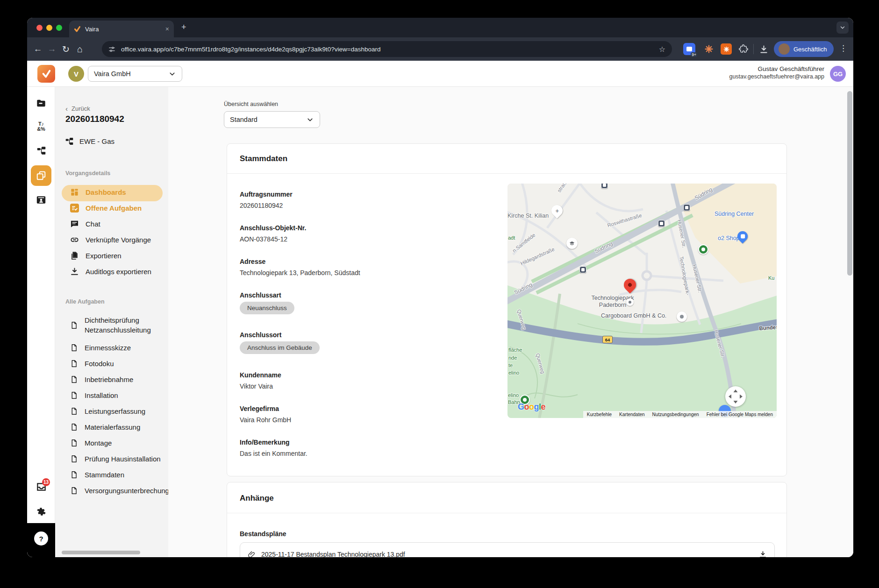  What do you see at coordinates (41, 200) in the screenshot?
I see `rail-item-contacts` at bounding box center [41, 200].